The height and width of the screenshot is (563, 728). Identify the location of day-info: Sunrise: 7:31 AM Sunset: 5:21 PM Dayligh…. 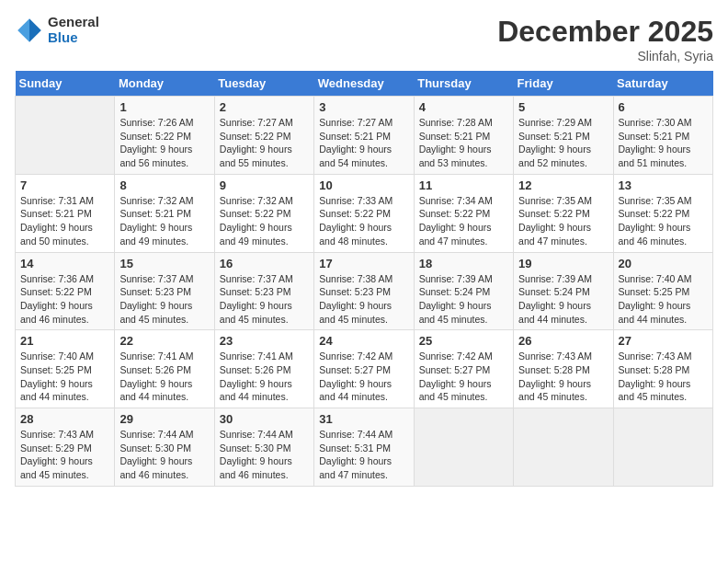
(64, 221).